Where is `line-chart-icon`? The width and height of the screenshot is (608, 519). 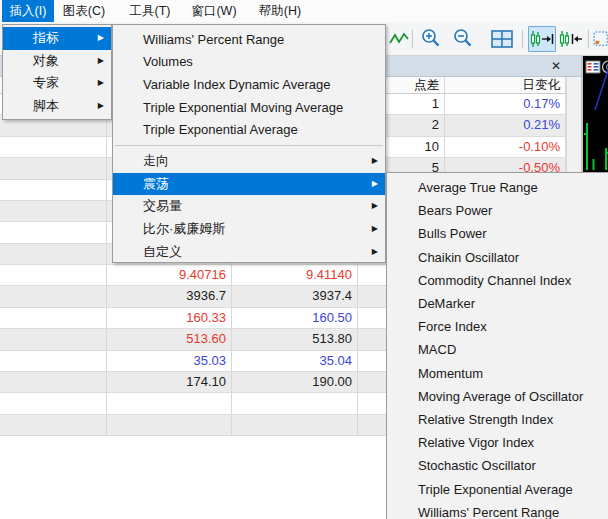
line-chart-icon is located at coordinates (399, 39).